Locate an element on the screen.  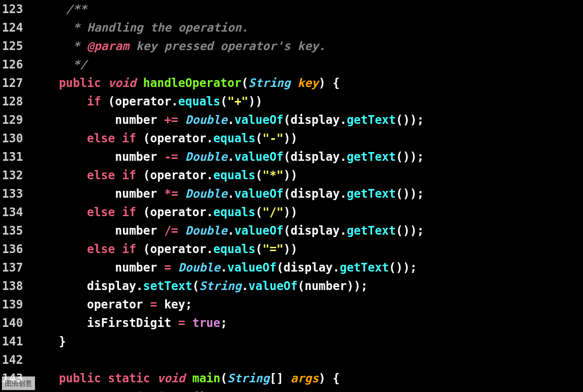
string-literal: "*" is located at coordinates (273, 175).